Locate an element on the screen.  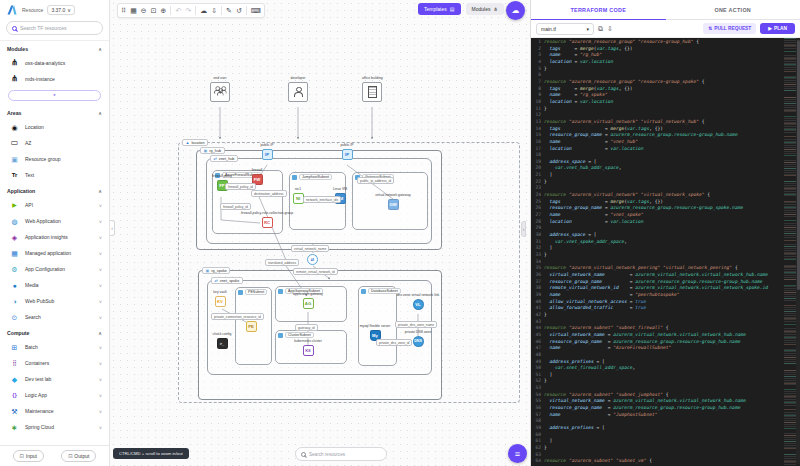
node-check-config: check config>_ is located at coordinates (222, 341).